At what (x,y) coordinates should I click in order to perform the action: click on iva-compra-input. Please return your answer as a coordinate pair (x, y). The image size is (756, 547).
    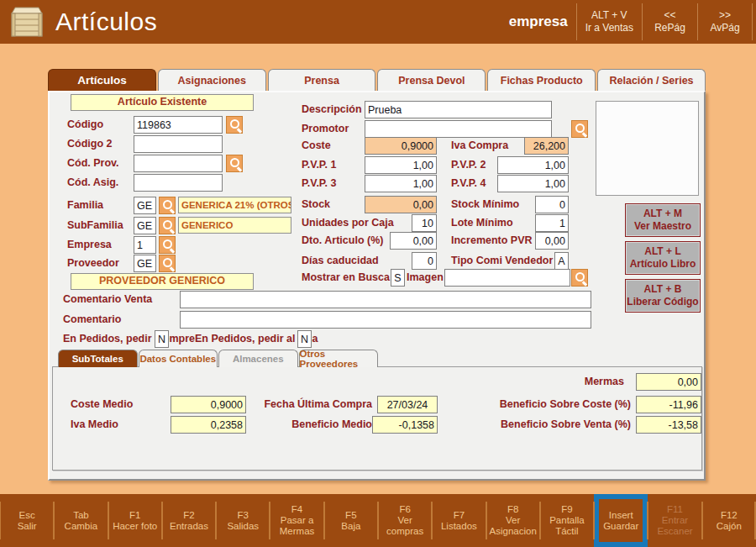
    Looking at the image, I should click on (546, 146).